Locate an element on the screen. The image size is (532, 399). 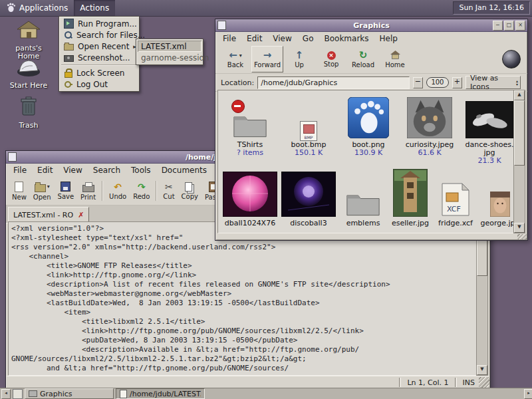
cursor-position: Ln 1, Col. 1 is located at coordinates (428, 383).